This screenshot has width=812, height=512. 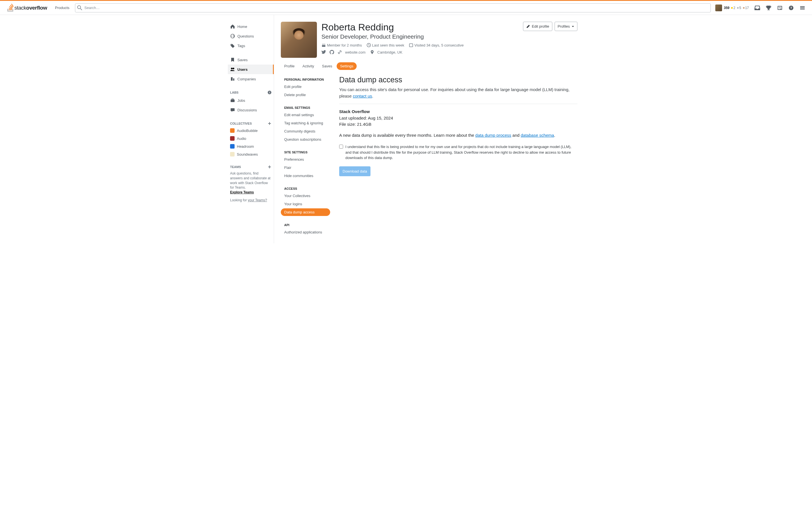 I want to click on svg-text: i, so click(x=270, y=92).